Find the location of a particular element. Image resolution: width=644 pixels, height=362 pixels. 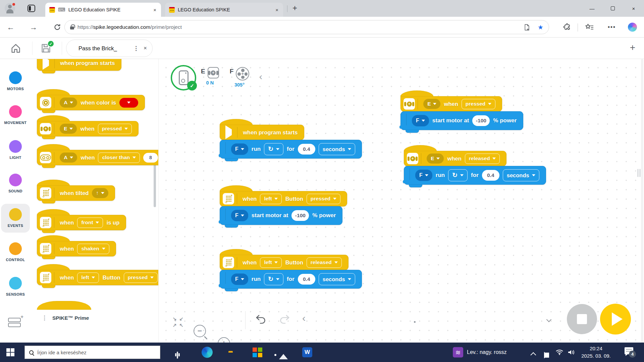

value-input: -100 is located at coordinates (300, 216).